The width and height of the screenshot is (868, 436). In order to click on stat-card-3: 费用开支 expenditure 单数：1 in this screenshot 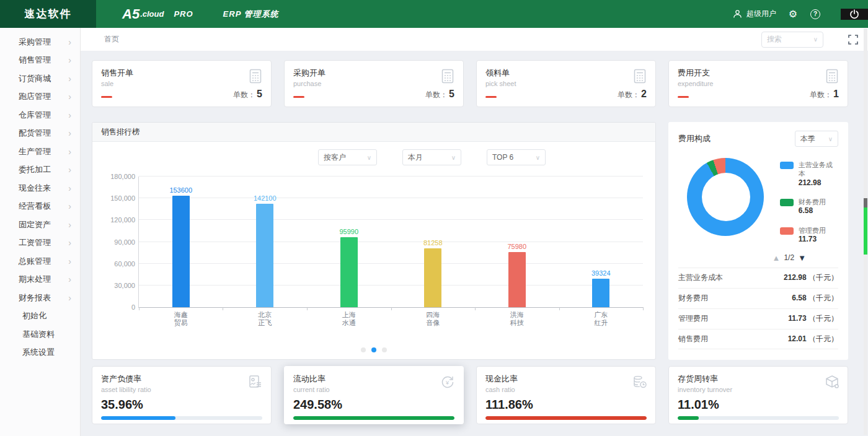, I will do `click(758, 84)`.